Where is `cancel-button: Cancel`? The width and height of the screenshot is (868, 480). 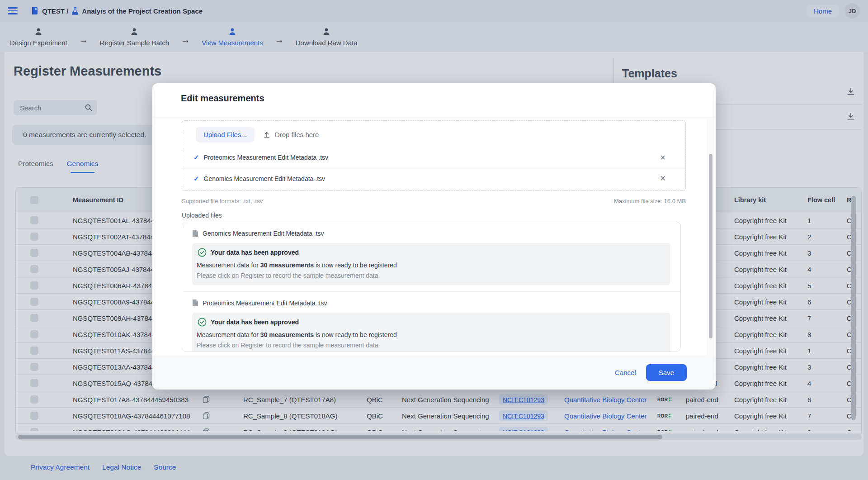
cancel-button: Cancel is located at coordinates (626, 373).